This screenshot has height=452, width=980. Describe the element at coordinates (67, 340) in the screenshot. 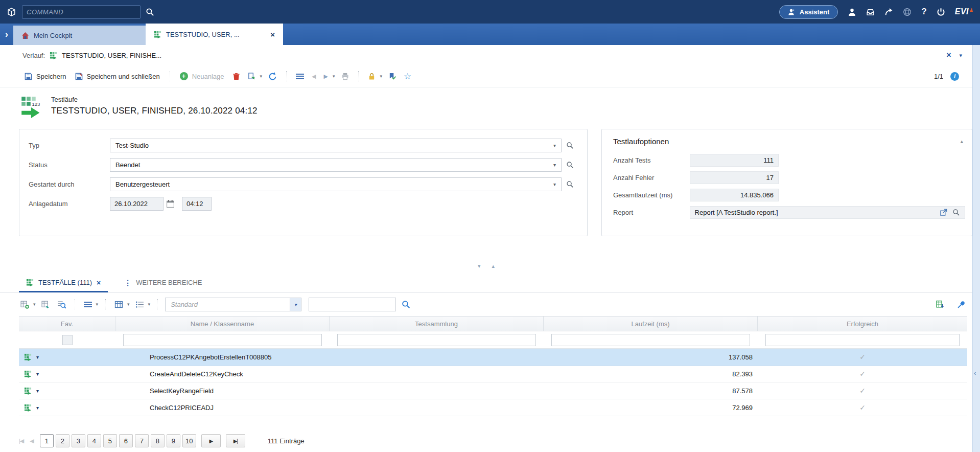

I see `fav-filter-checkbox` at that location.